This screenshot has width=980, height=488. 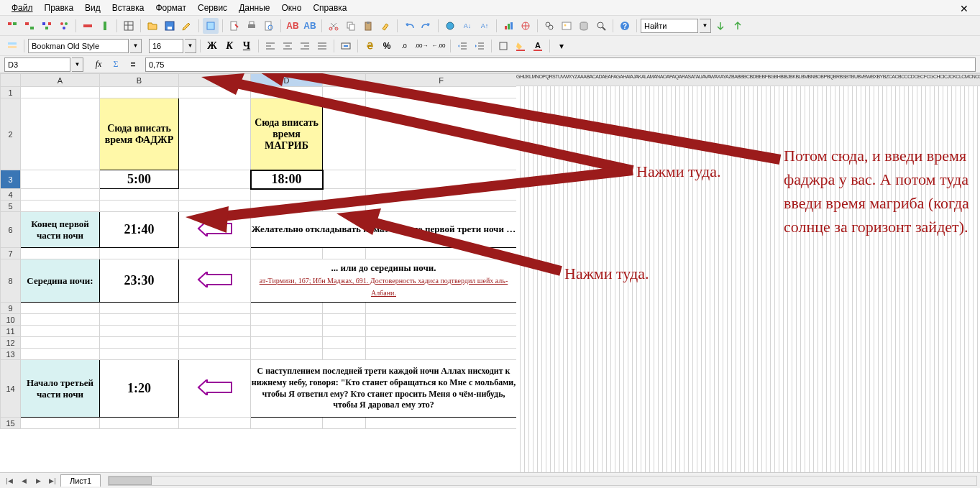 What do you see at coordinates (503, 46) in the screenshot?
I see `borders-icon` at bounding box center [503, 46].